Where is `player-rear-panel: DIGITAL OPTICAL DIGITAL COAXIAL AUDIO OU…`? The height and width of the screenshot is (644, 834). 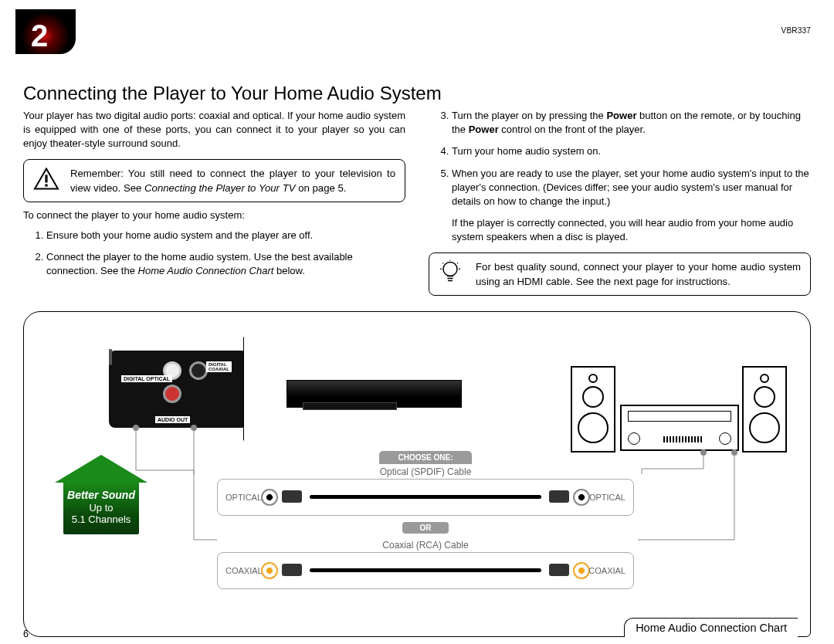
player-rear-panel: DIGITAL OPTICAL DIGITAL COAXIAL AUDIO OU… is located at coordinates (178, 389).